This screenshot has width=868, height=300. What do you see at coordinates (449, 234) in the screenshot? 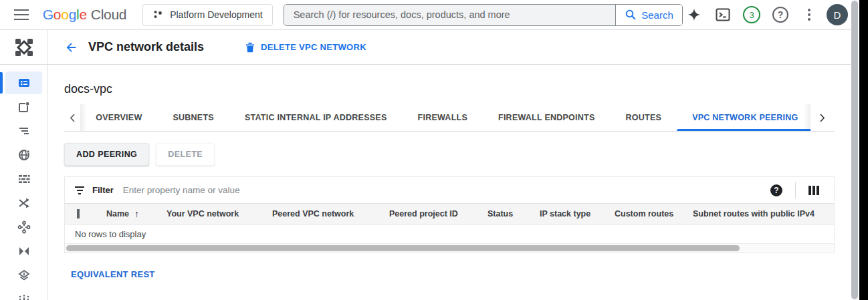
I see `table-empty-message: No rows to display` at bounding box center [449, 234].